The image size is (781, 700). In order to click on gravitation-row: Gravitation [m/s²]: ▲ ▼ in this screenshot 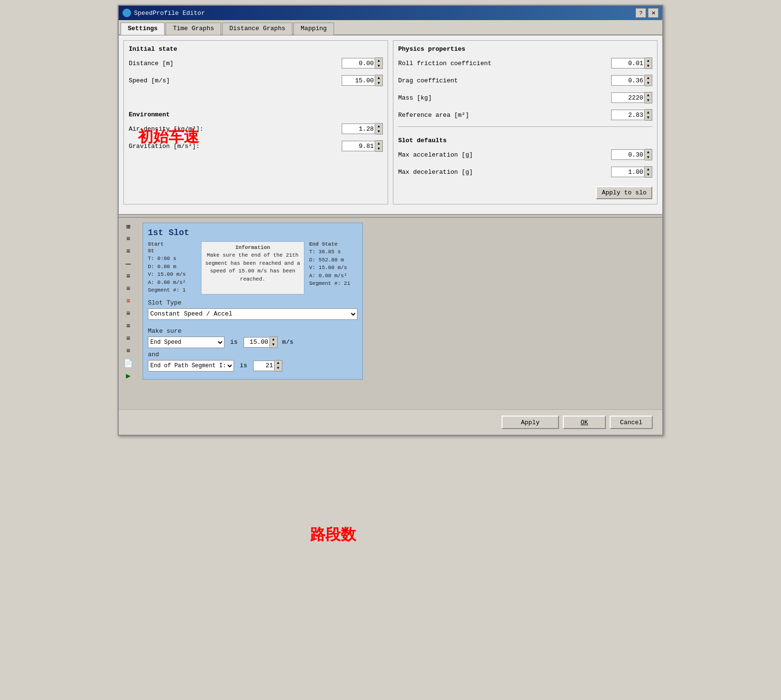, I will do `click(256, 146)`.